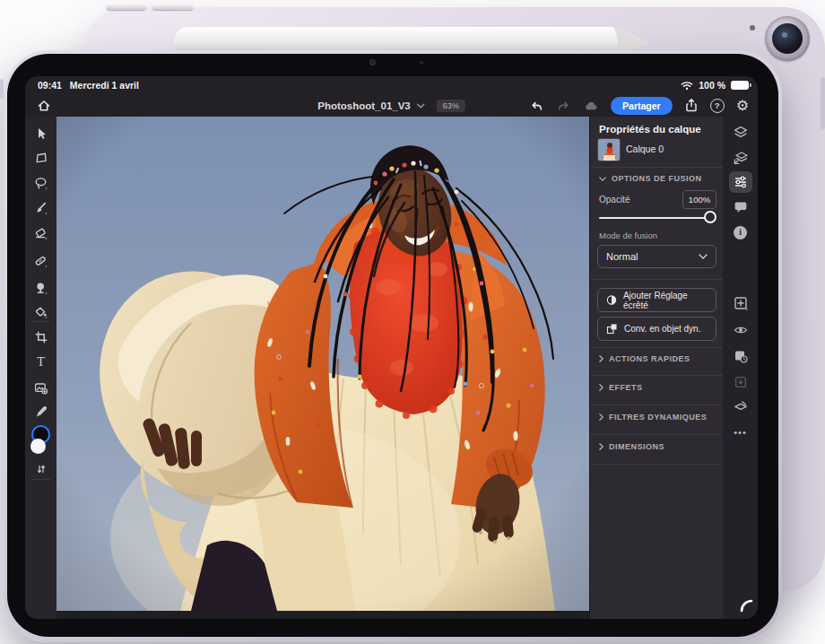 The image size is (825, 644). Describe the element at coordinates (741, 432) in the screenshot. I see `ellipsis-icon: •••` at that location.